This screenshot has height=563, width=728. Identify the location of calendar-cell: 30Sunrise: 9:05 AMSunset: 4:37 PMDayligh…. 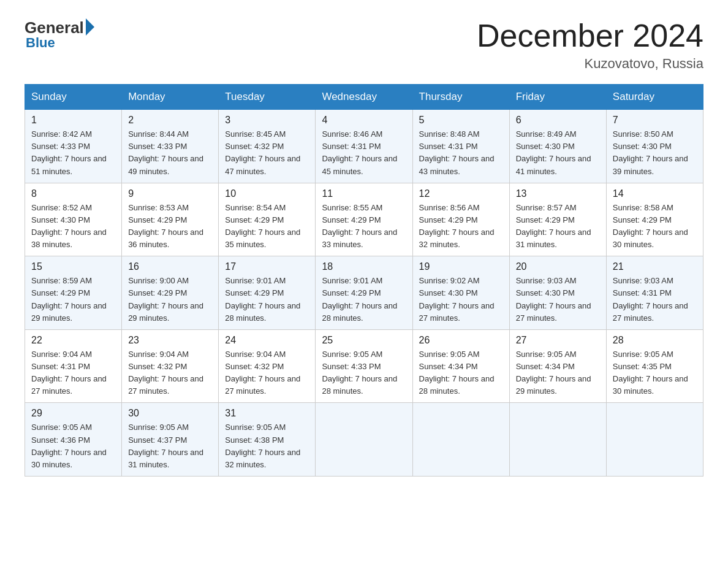
(170, 440).